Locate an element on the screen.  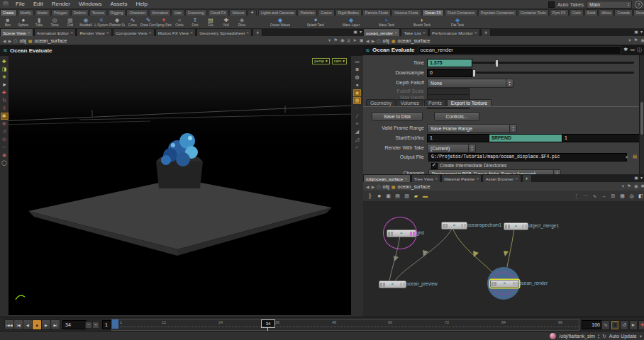
folder-tab: Export to Texture is located at coordinates (470, 103).